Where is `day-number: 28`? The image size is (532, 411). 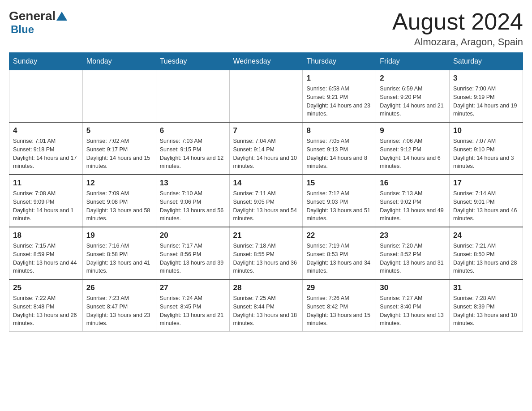 day-number: 28 is located at coordinates (266, 288).